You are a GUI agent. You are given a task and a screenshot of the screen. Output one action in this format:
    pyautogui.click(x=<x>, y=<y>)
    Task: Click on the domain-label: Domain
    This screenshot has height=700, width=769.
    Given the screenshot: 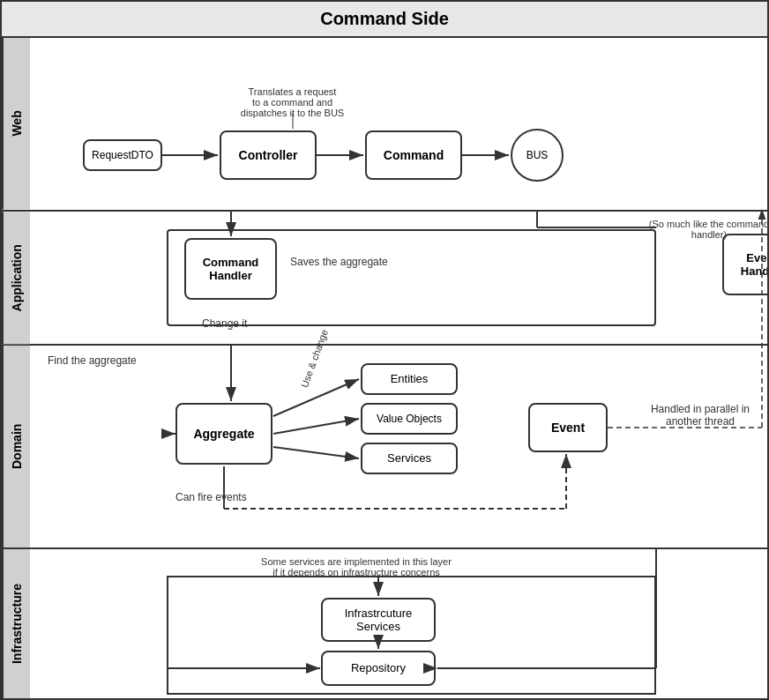 What is the action you would take?
    pyautogui.click(x=16, y=446)
    